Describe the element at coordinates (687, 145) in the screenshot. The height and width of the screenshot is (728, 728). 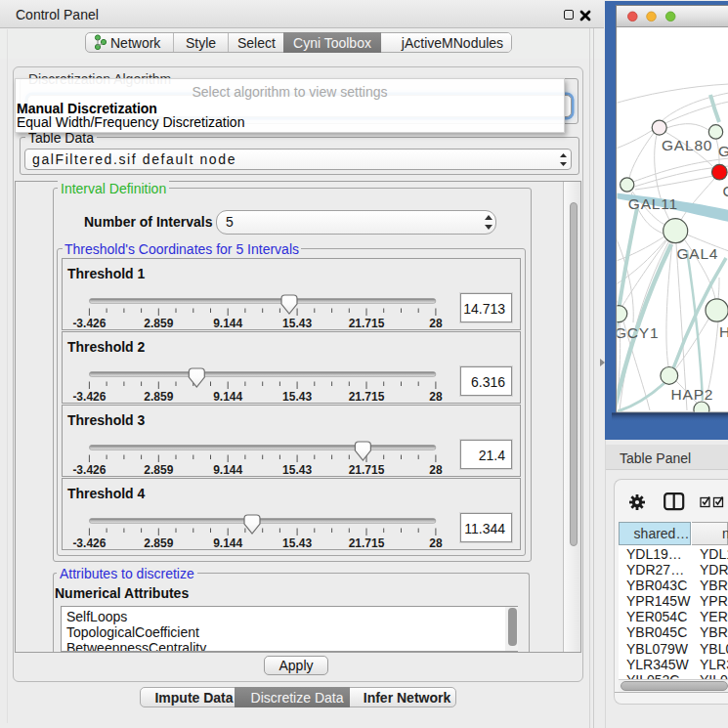
I see `svg-text: GAL80` at that location.